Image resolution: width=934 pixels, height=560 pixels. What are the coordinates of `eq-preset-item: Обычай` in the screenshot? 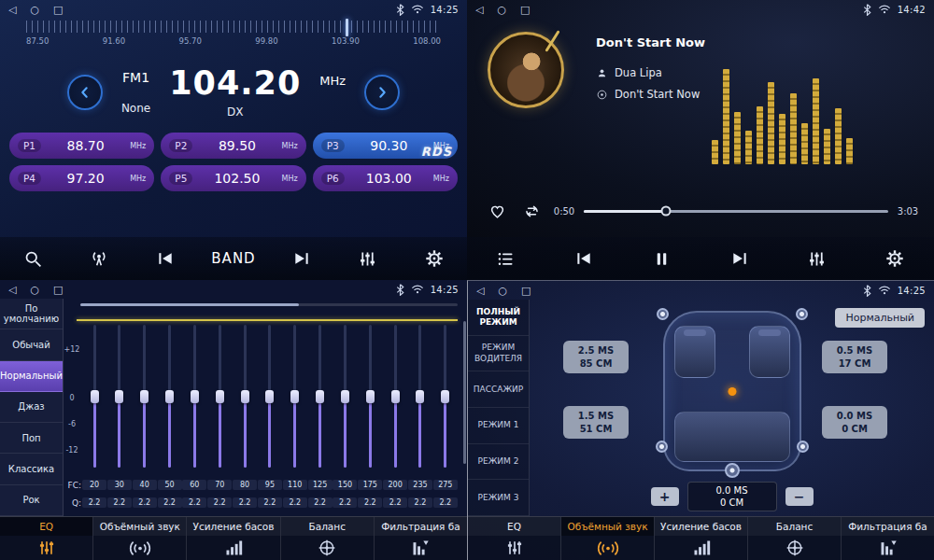 It's located at (32, 345).